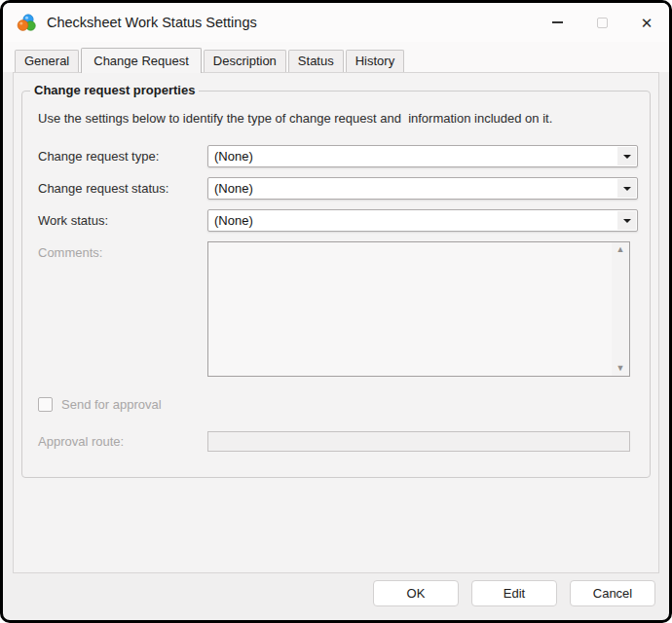  What do you see at coordinates (419, 442) in the screenshot?
I see `approval-route-input` at bounding box center [419, 442].